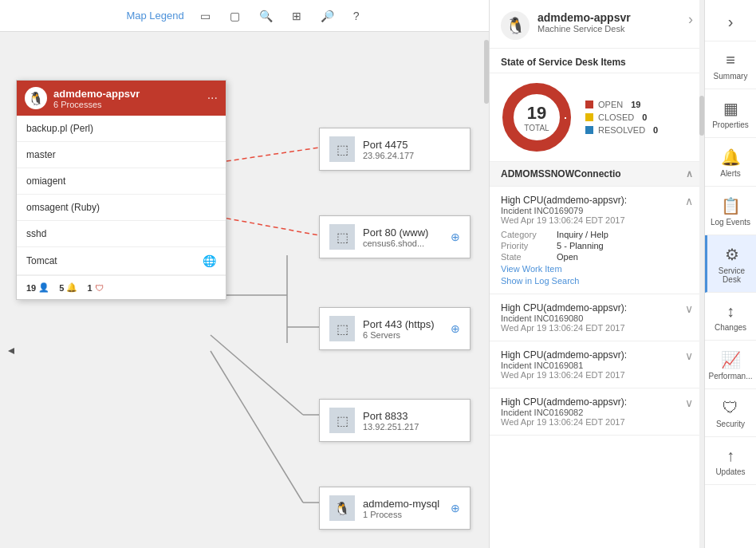 This screenshot has height=548, width=756. Describe the element at coordinates (342, 329) in the screenshot. I see `port-443-icon: ⬚` at that location.